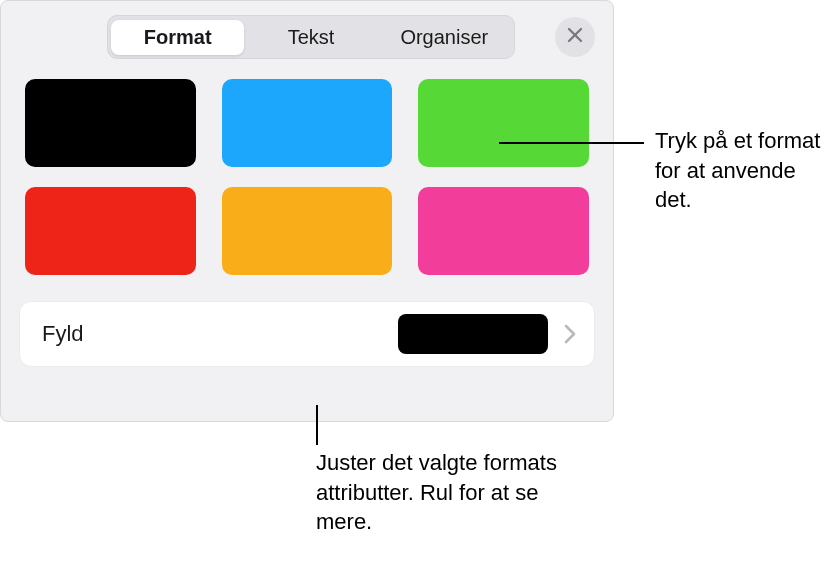 Image resolution: width=836 pixels, height=566 pixels. Describe the element at coordinates (504, 123) in the screenshot. I see `swatch-green` at that location.